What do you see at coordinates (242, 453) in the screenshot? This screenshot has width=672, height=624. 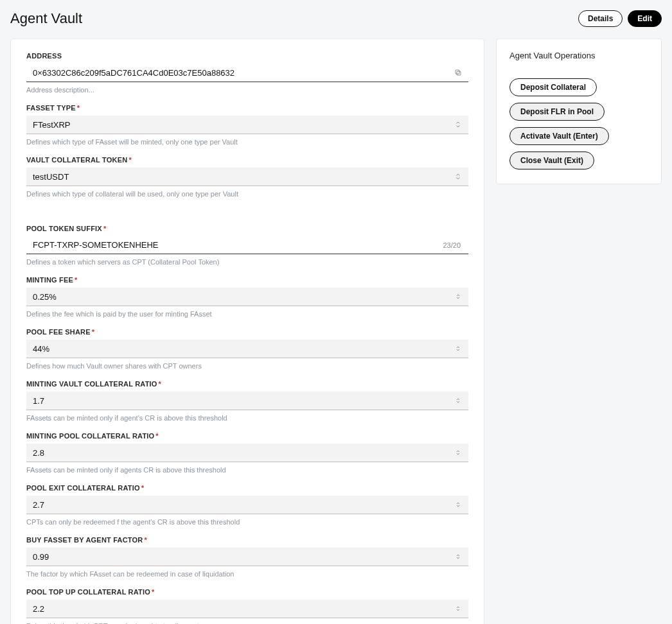 I see `minting-pool-cr-value: 2.8` at bounding box center [242, 453].